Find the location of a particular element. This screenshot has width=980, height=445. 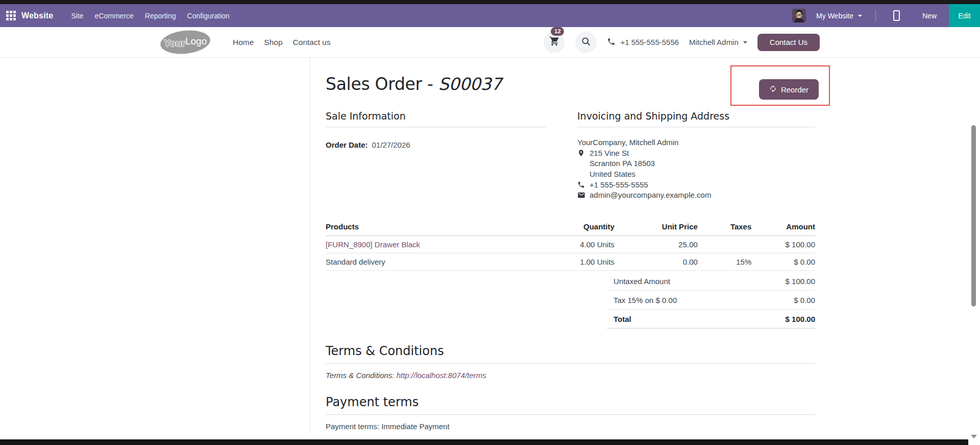

terms-heading: Terms & Conditions is located at coordinates (571, 351).